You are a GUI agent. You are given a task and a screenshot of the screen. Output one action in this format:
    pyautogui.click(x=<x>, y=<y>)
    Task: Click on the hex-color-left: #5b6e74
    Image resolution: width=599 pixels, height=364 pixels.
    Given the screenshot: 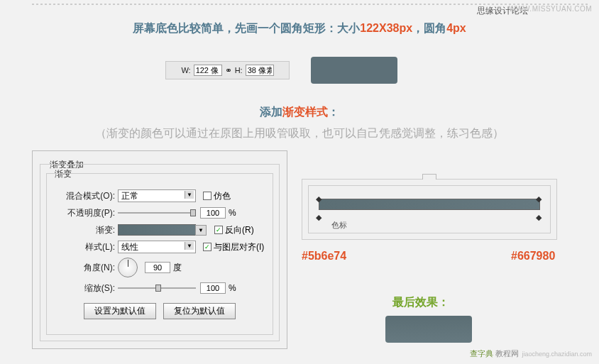 What is the action you would take?
    pyautogui.click(x=324, y=256)
    